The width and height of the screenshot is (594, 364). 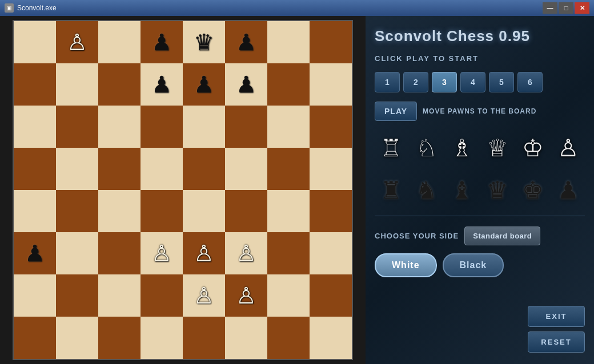 What do you see at coordinates (480, 111) in the screenshot?
I see `move-pawns-label: MOVE PAWNS TO THE BOARD` at bounding box center [480, 111].